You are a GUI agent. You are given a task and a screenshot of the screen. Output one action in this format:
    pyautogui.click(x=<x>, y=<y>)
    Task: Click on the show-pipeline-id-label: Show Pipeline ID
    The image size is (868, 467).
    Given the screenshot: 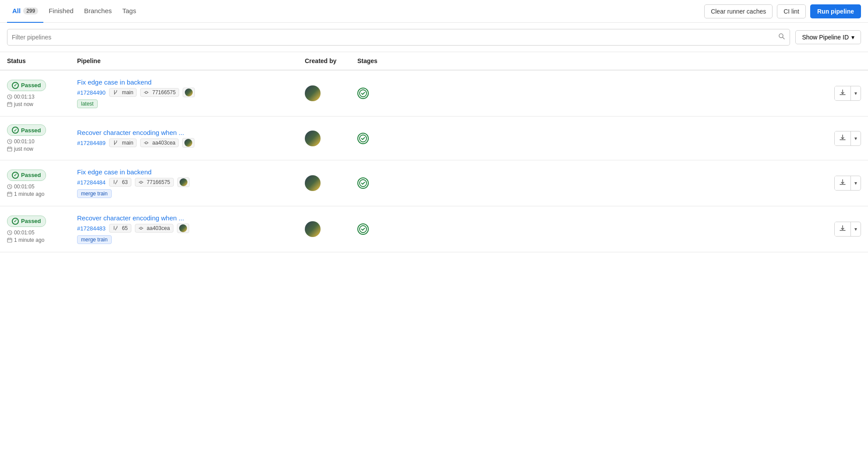 What is the action you would take?
    pyautogui.click(x=825, y=37)
    